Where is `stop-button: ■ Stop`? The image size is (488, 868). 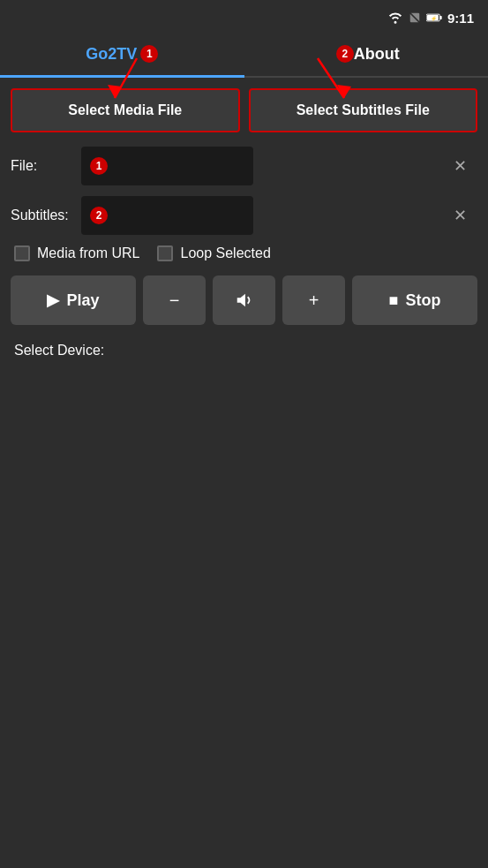
stop-button: ■ Stop is located at coordinates (415, 300).